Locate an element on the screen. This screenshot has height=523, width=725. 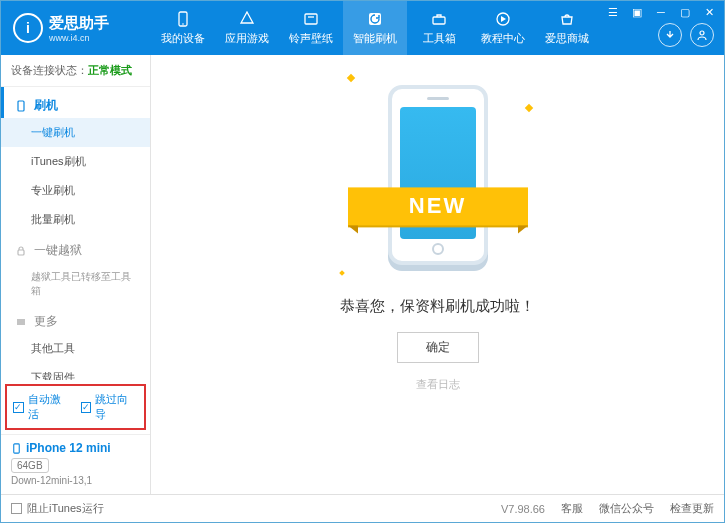
success-message: 恭喜您，保资料刷机成功啦！ is located at coordinates (438, 306).